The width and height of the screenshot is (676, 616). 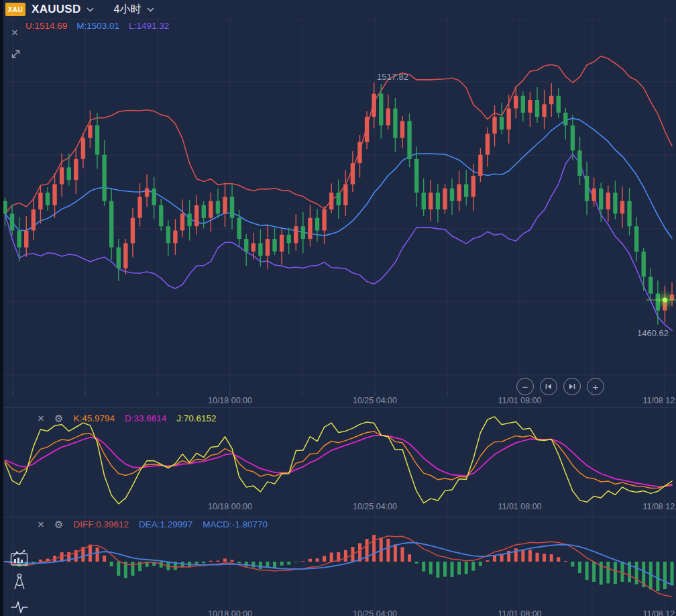 I want to click on indicator-tool-icon, so click(x=19, y=558).